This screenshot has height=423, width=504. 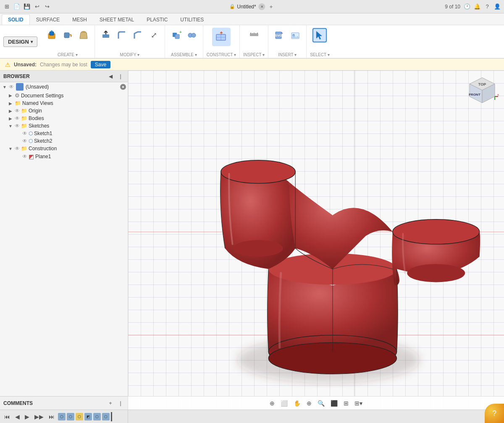 What do you see at coordinates (64, 118) in the screenshot?
I see `tree-item-bodies: ▶ 👁 📁 Bodies` at bounding box center [64, 118].